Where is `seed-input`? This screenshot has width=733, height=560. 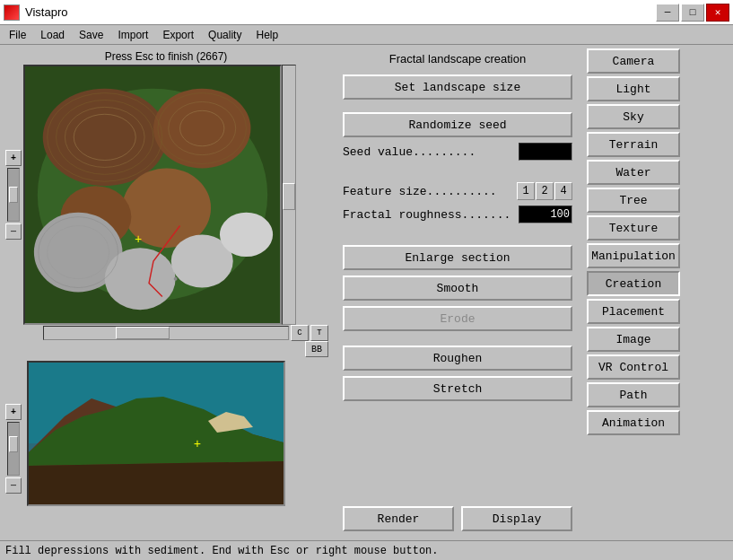 seed-input is located at coordinates (545, 152).